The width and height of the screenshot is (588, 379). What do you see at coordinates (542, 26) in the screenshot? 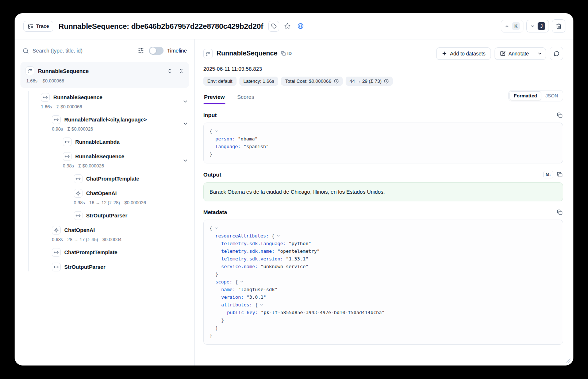
I see `shortcut-key-j: J` at bounding box center [542, 26].